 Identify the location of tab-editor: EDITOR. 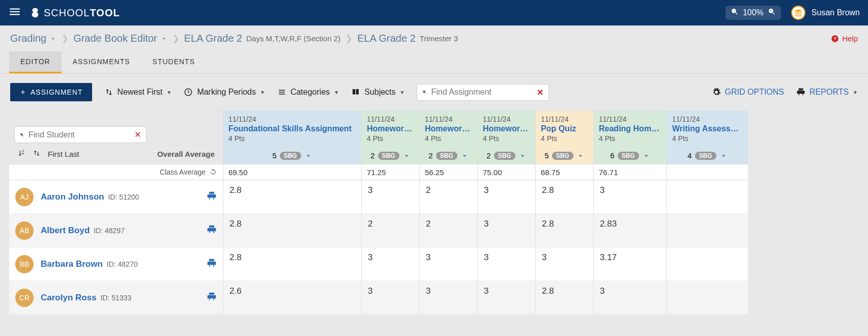
(36, 62).